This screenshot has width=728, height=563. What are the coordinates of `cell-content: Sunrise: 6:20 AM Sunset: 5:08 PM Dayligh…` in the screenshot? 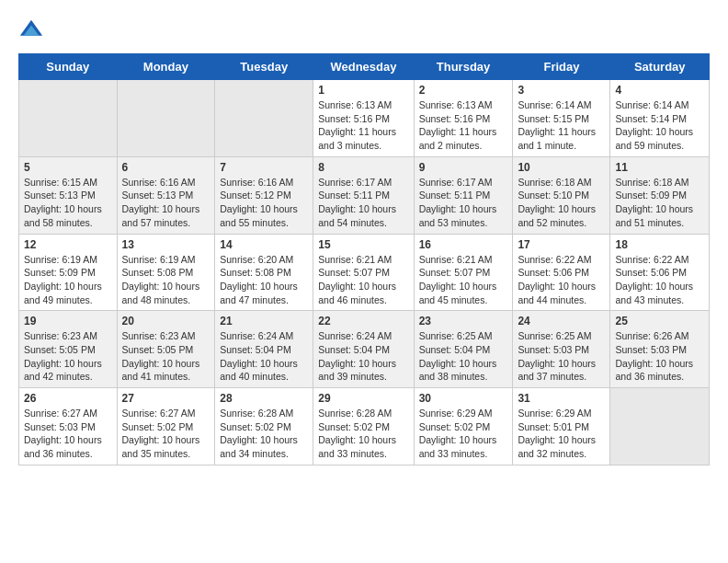 It's located at (264, 280).